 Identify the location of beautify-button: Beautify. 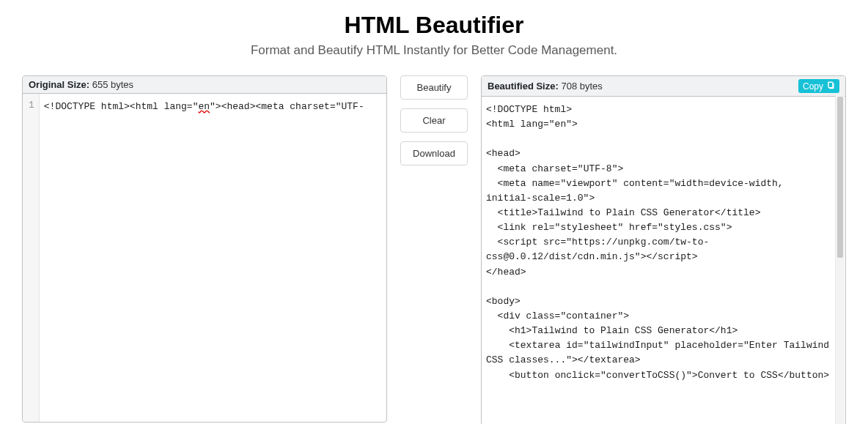
(434, 88).